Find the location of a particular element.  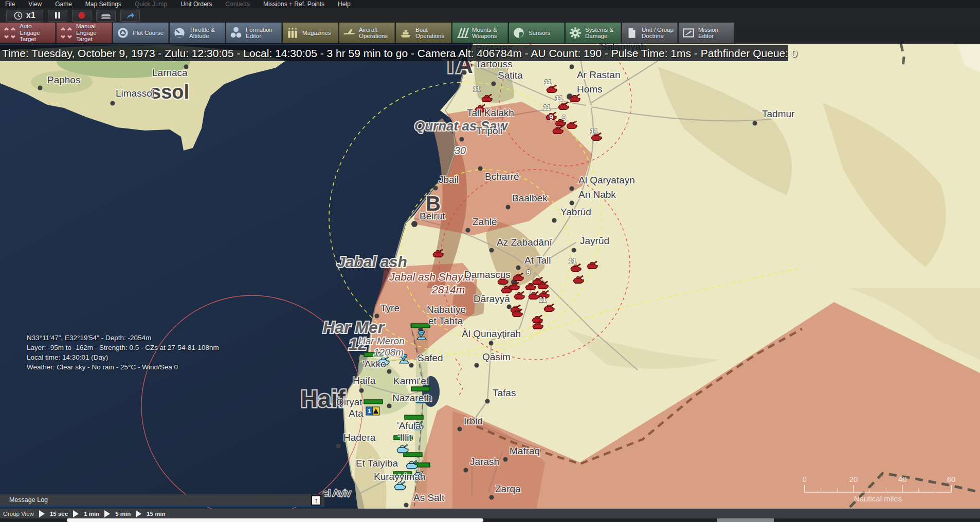

city-label: 'Afula is located at coordinates (409, 425).